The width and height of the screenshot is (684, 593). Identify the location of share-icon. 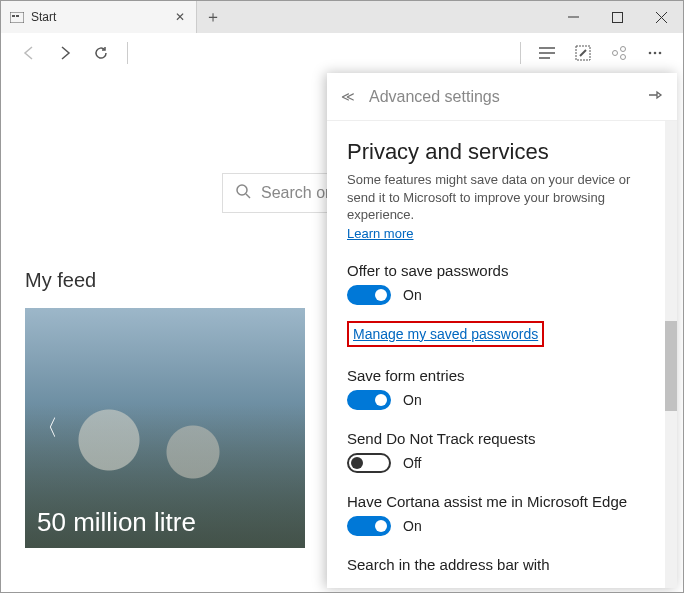
(619, 53).